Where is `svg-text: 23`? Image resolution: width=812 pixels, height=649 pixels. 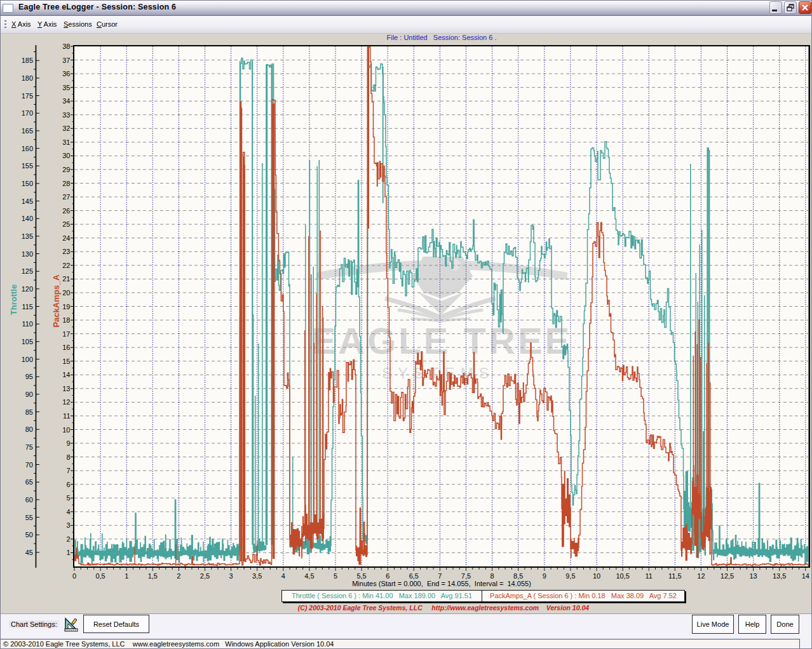 svg-text: 23 is located at coordinates (66, 251).